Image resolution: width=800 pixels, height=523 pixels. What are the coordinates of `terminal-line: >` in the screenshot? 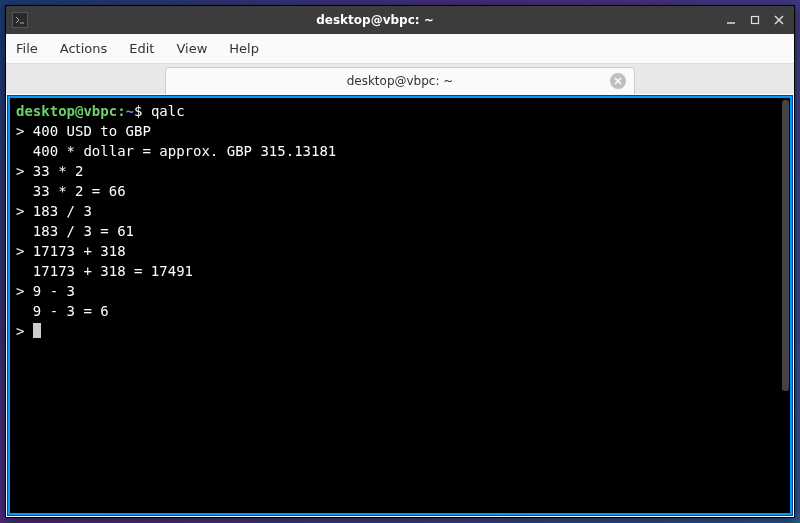 It's located at (400, 331).